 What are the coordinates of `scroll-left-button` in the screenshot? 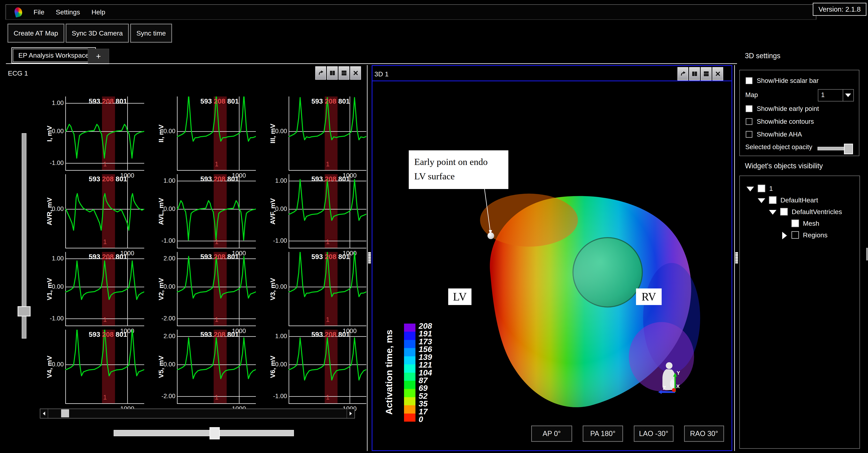 It's located at (44, 413).